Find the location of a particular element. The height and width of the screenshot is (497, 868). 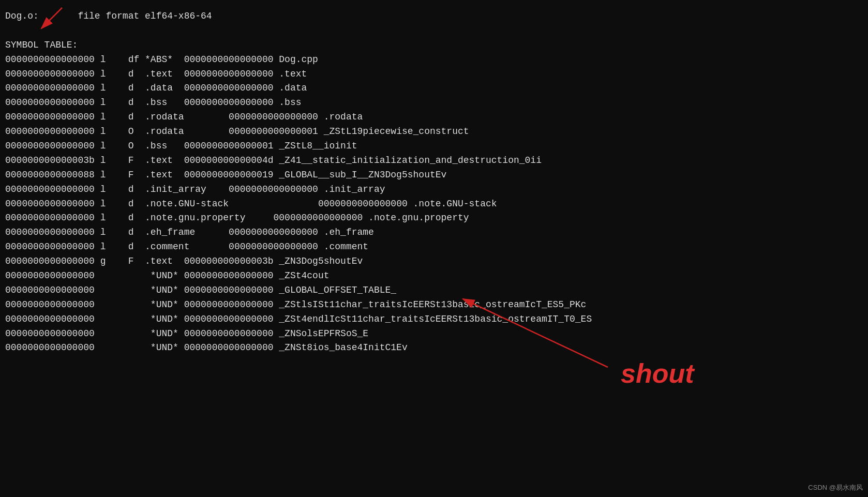

sym-line-5: 0000000000000000 l d .rodata 00000000000… is located at coordinates (431, 117).